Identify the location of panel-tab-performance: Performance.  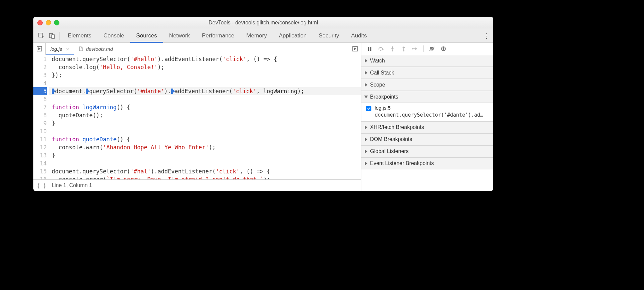
(218, 36).